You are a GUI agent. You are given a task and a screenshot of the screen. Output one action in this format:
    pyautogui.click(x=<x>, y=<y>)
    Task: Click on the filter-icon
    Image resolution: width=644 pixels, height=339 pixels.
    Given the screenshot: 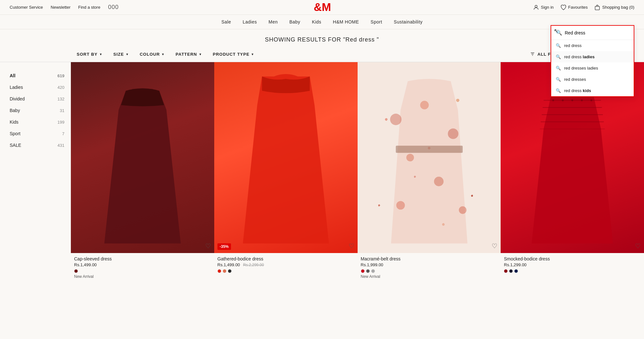 What is the action you would take?
    pyautogui.click(x=533, y=54)
    